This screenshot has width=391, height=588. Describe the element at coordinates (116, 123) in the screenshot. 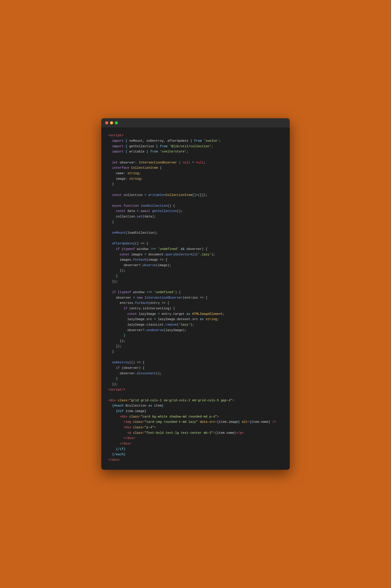

I see `maximize-button` at that location.